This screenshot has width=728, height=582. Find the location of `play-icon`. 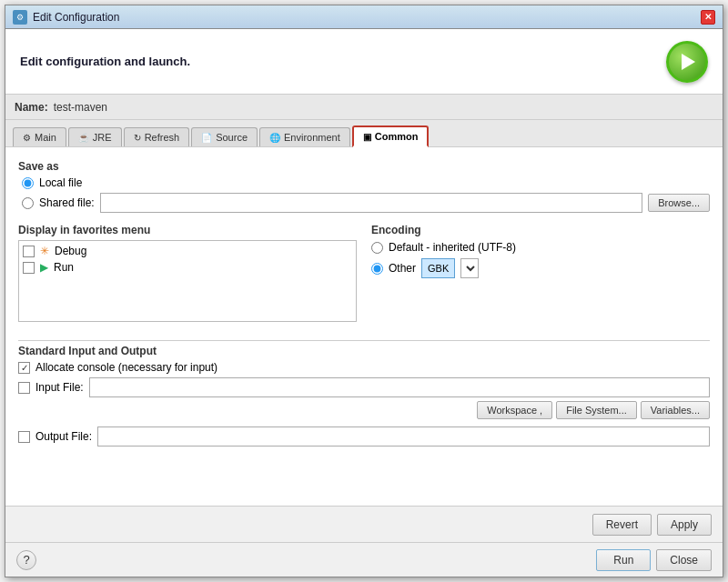

play-icon is located at coordinates (688, 62).